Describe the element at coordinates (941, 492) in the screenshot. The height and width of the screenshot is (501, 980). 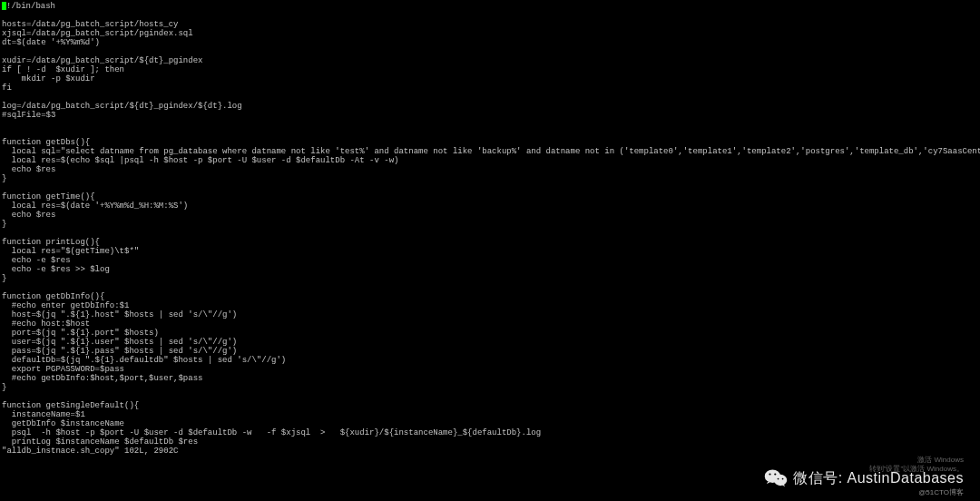
I see `watermark-sub: @51CTO博客` at that location.